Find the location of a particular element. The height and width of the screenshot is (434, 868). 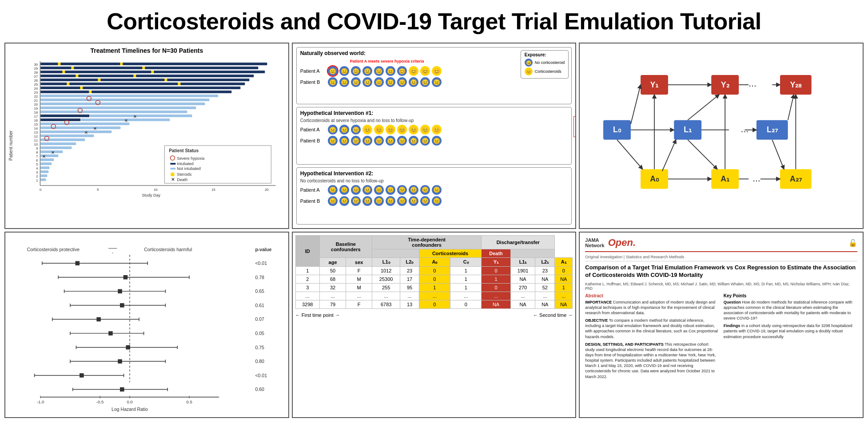

svg-text: 30 is located at coordinates (36, 65).